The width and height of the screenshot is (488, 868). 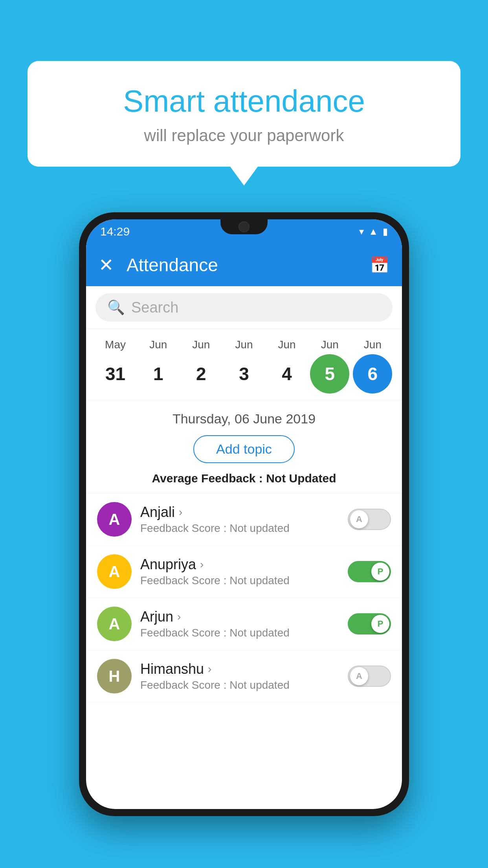 What do you see at coordinates (116, 307) in the screenshot?
I see `search-icon: 🔍` at bounding box center [116, 307].